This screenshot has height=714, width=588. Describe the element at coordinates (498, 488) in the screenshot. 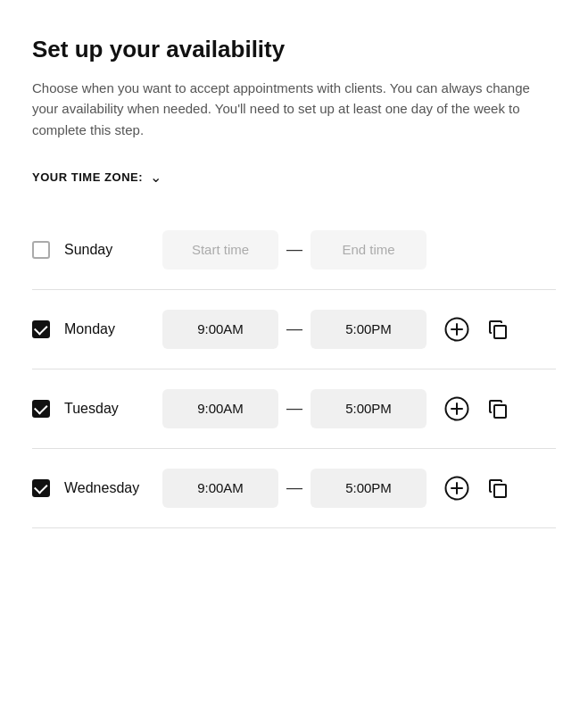

I see `copy-time-slot-wednesday` at that location.